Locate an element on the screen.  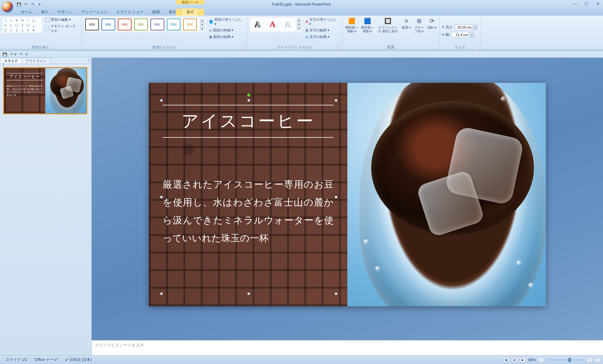
shape-line2-icon: ＼ is located at coordinates (11, 20).